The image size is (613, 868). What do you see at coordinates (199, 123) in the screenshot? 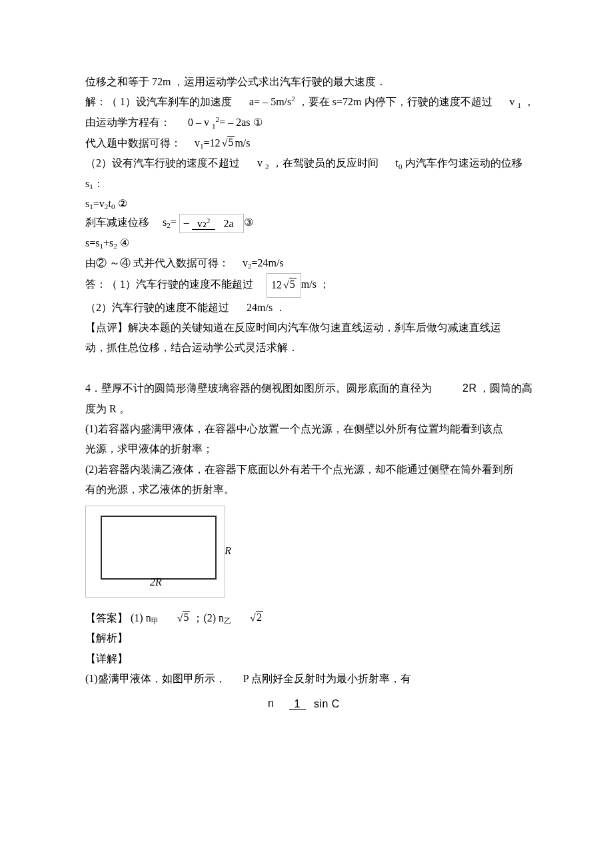
I see `text: 0 – v` at bounding box center [199, 123].